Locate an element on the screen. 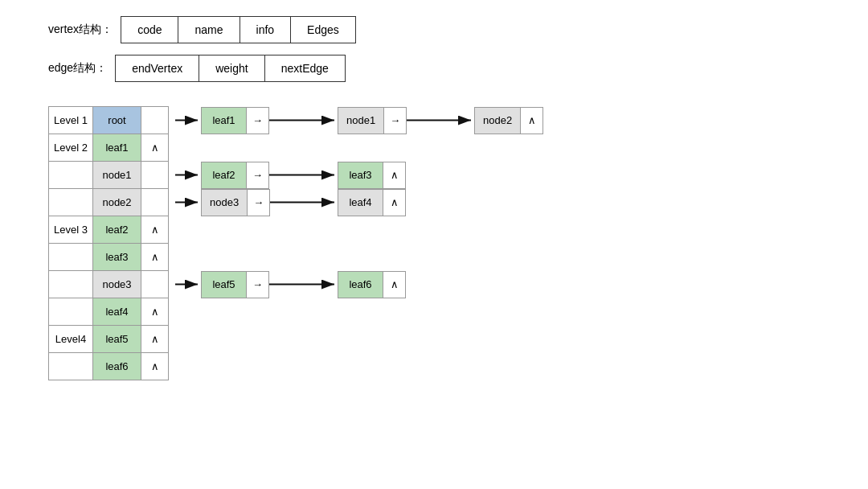  float-node-leaf5: leaf5→ is located at coordinates (235, 285).